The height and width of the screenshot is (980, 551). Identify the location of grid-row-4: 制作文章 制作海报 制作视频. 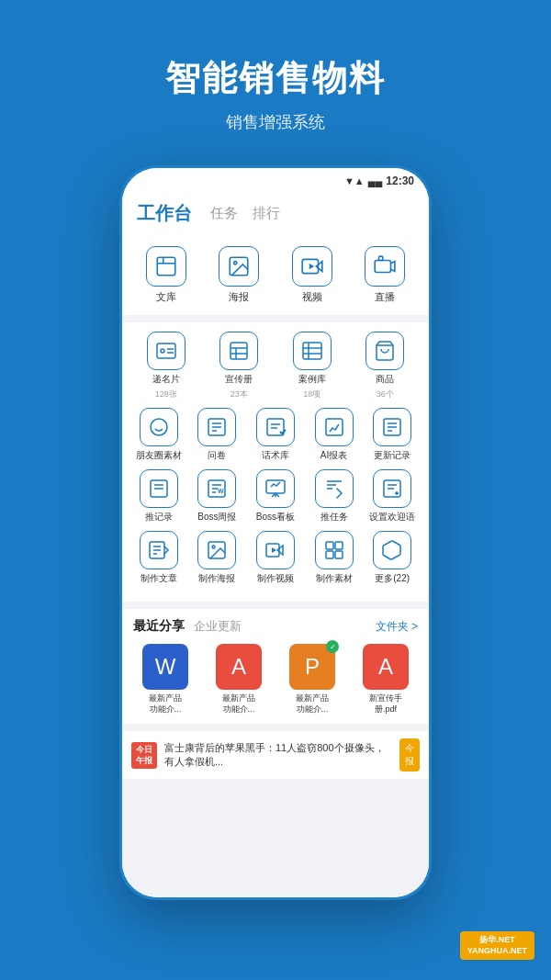
(276, 558).